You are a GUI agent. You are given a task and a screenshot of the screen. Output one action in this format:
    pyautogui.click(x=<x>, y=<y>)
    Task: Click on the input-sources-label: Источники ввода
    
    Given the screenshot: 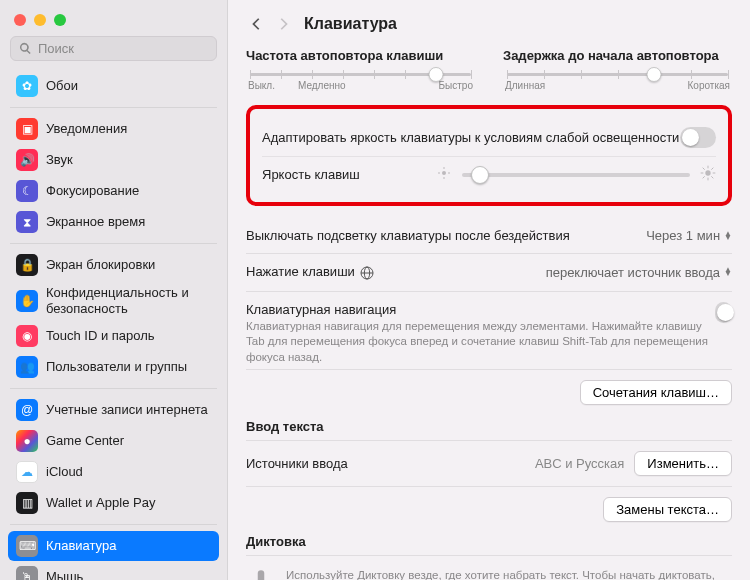 What is the action you would take?
    pyautogui.click(x=297, y=464)
    